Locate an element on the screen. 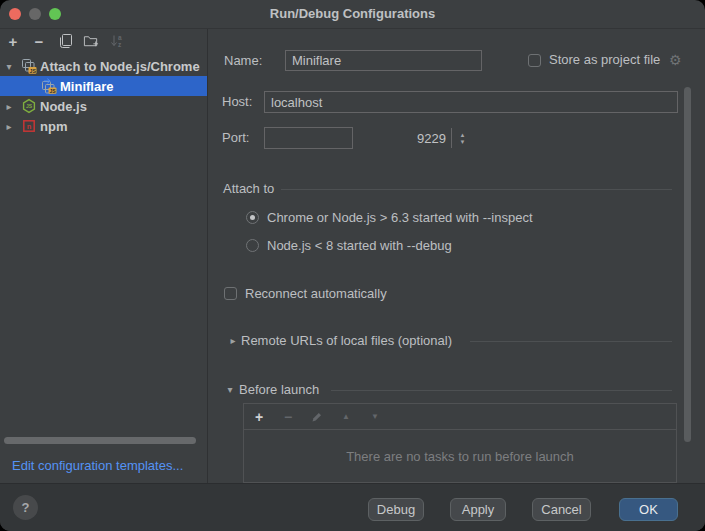 Image resolution: width=705 pixels, height=531 pixels. port-spinner: ▲ ▼ is located at coordinates (462, 138).